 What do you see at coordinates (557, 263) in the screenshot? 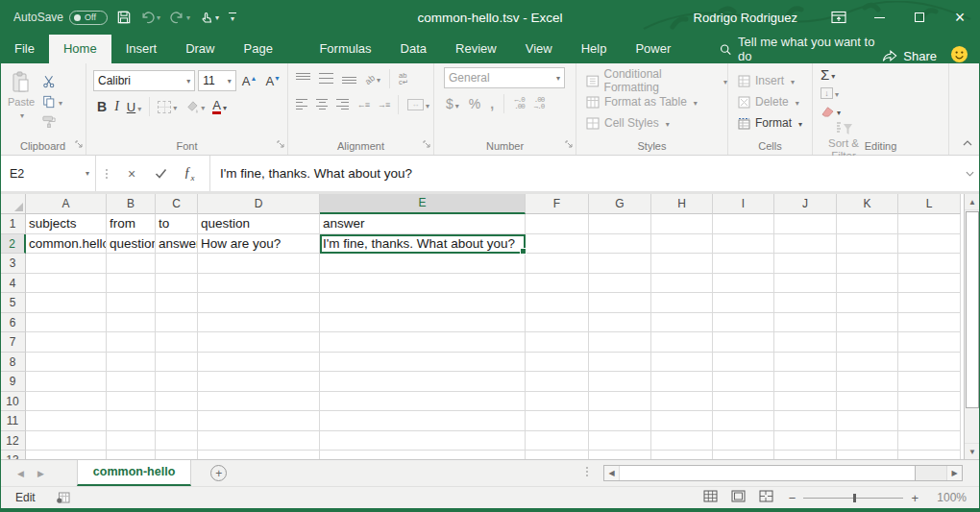
I see `cell-F3` at bounding box center [557, 263].